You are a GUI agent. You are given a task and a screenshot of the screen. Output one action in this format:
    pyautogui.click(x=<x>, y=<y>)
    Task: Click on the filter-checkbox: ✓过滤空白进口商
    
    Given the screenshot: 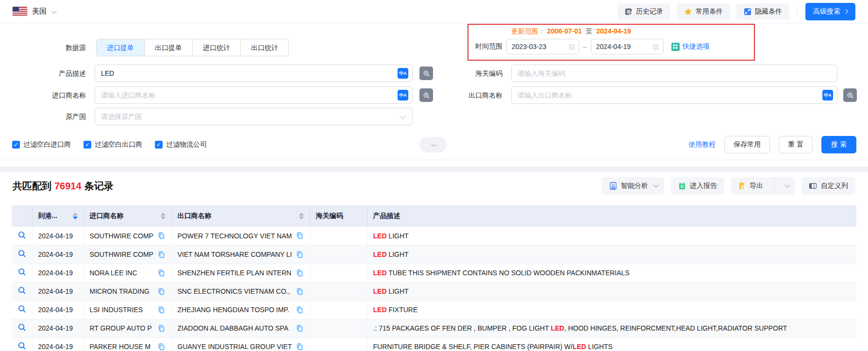 What is the action you would take?
    pyautogui.click(x=42, y=145)
    